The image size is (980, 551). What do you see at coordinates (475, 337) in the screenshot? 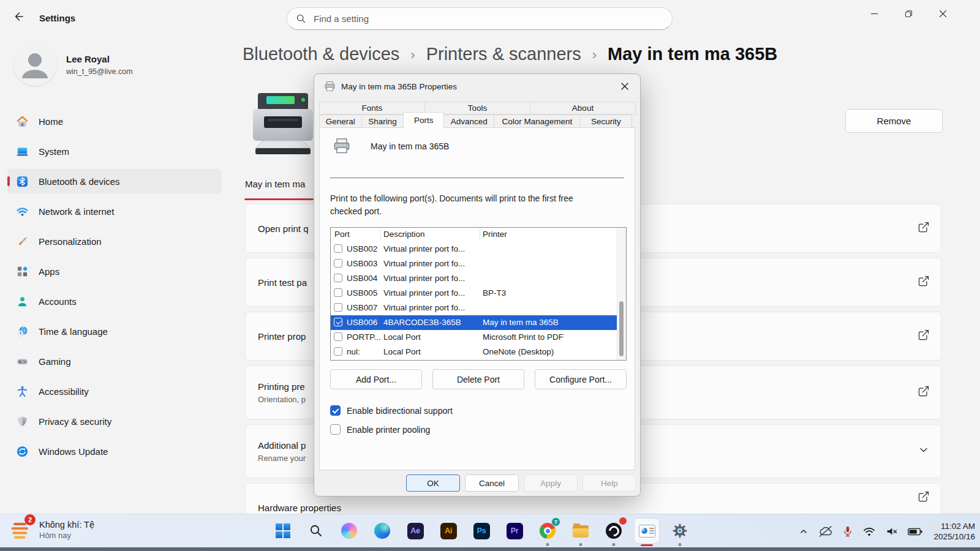
I see `port-row-portprompt: PORTP... Local Port Microsoft Print to P…` at bounding box center [475, 337].